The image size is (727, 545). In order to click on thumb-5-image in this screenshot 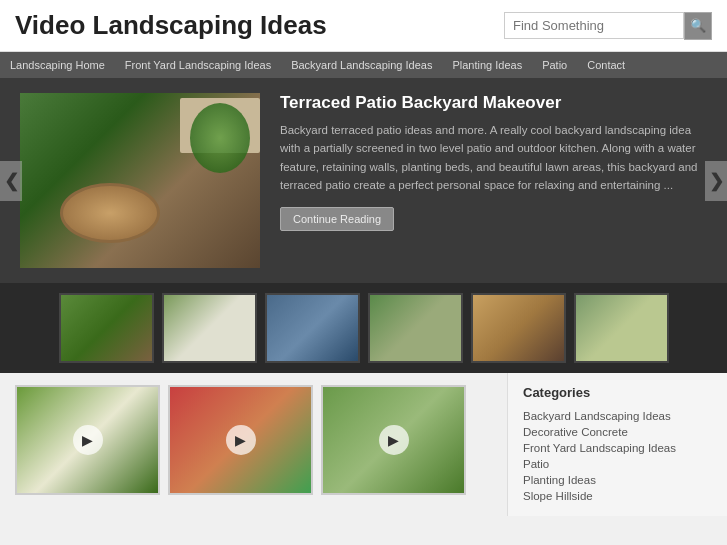, I will do `click(518, 328)`.